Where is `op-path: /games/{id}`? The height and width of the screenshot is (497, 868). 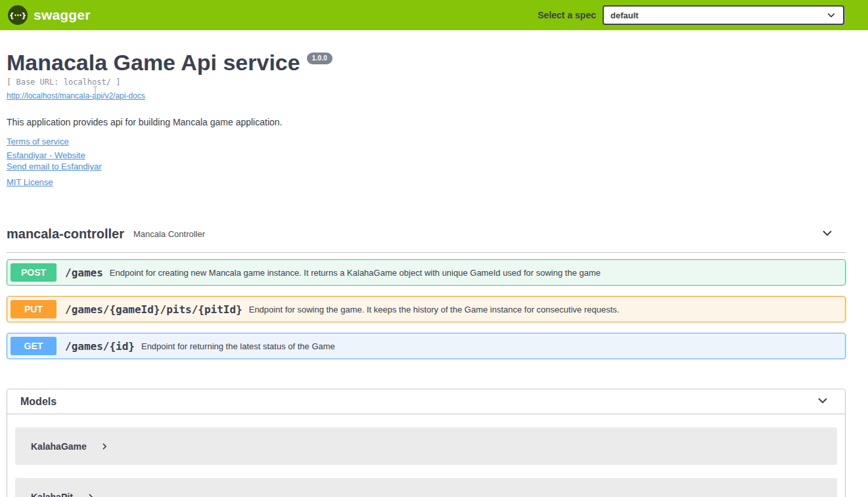 op-path: /games/{id} is located at coordinates (100, 347).